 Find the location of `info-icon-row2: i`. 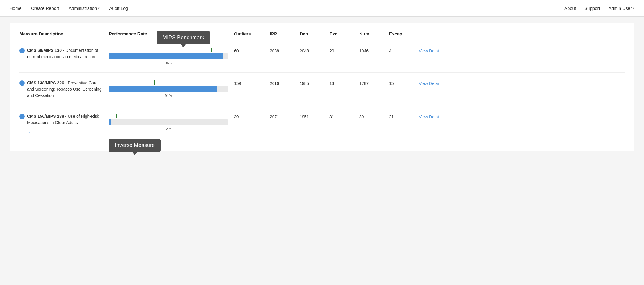

info-icon-row2: i is located at coordinates (22, 83).